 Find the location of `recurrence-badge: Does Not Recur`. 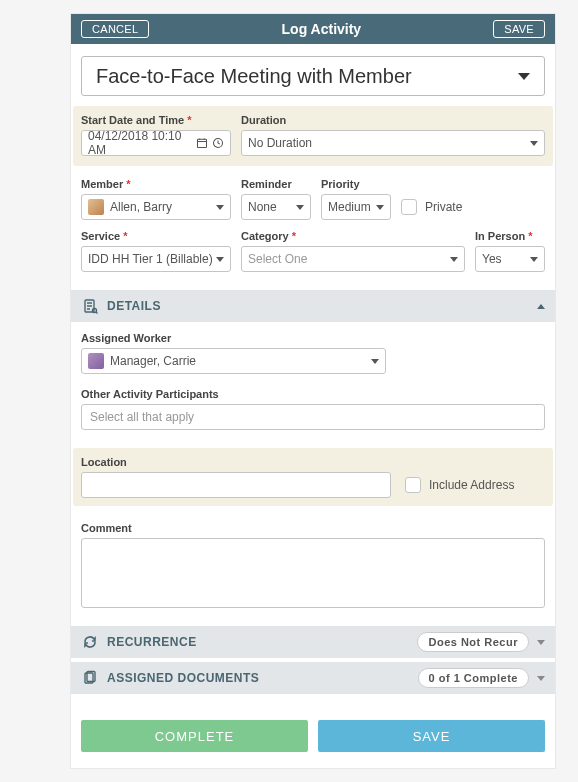

recurrence-badge: Does Not Recur is located at coordinates (473, 642).